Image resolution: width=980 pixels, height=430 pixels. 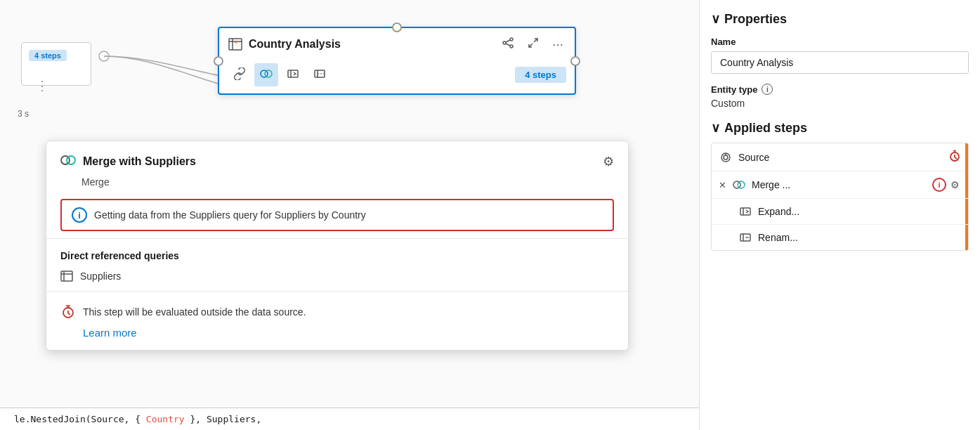 I want to click on applied-steps-title: ∨ Applied steps, so click(x=840, y=128).